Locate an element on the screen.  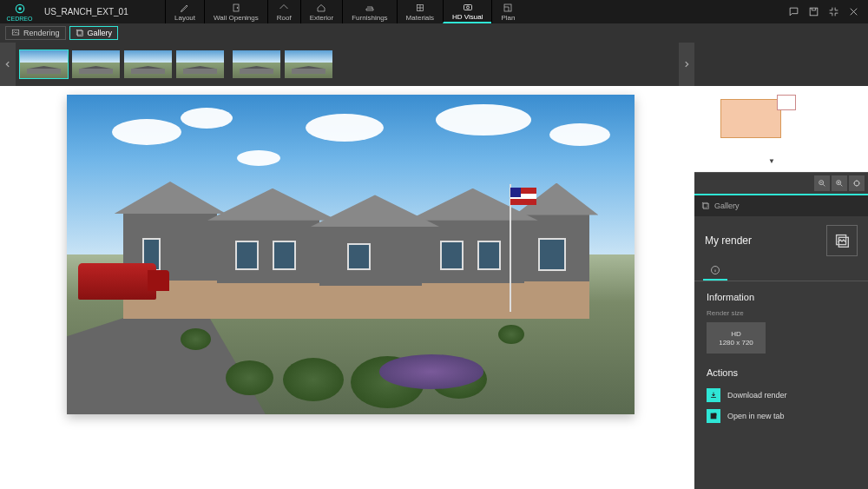
tab-hd-visual: HD Visual is located at coordinates (467, 12).